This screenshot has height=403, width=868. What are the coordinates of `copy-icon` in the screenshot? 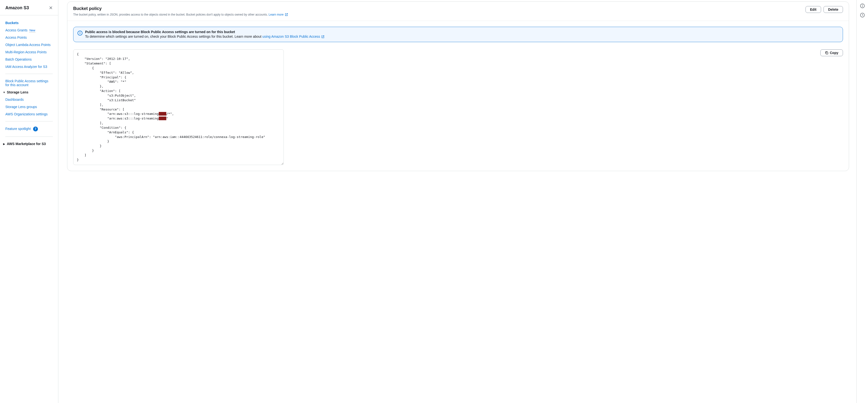 It's located at (827, 53).